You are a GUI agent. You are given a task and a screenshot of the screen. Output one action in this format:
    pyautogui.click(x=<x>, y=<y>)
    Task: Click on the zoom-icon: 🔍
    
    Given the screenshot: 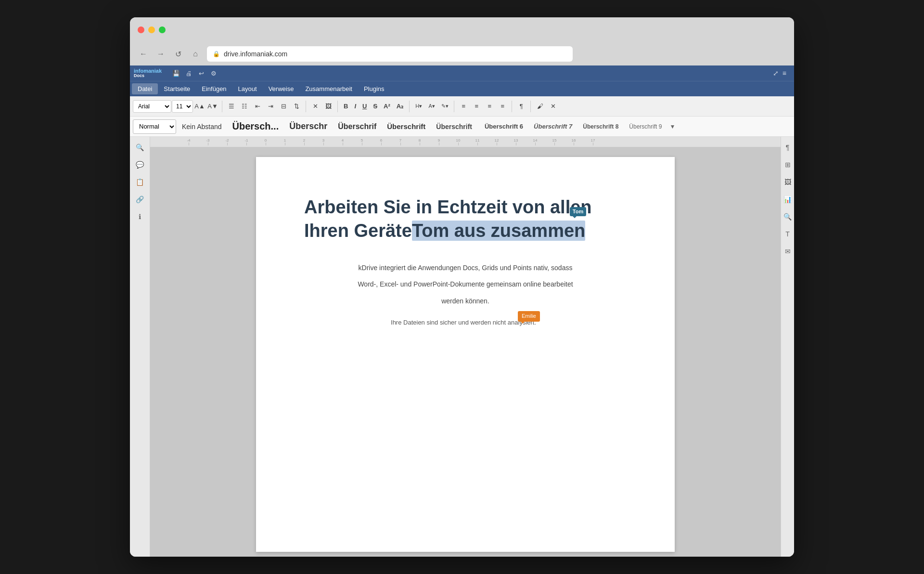 What is the action you would take?
    pyautogui.click(x=788, y=217)
    